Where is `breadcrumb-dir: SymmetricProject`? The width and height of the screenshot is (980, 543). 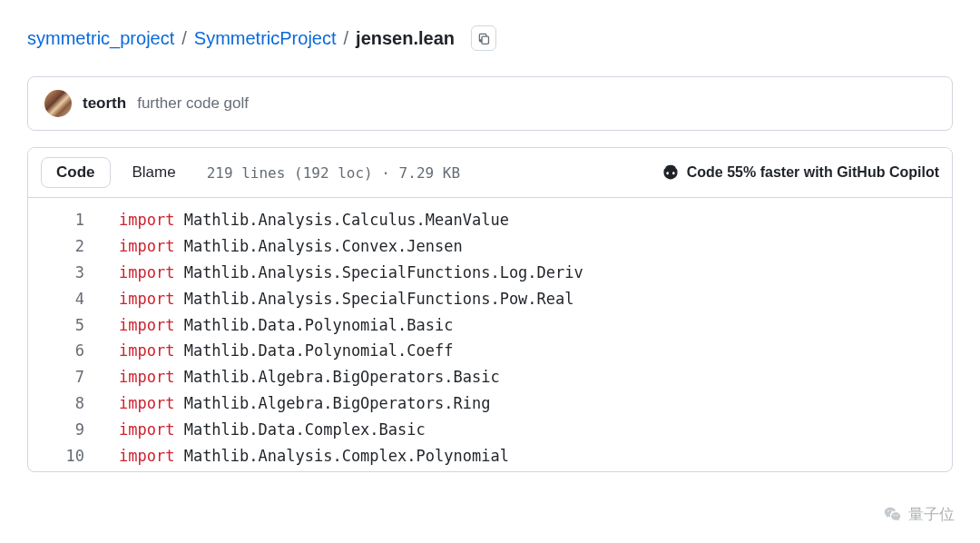
breadcrumb-dir: SymmetricProject is located at coordinates (265, 38).